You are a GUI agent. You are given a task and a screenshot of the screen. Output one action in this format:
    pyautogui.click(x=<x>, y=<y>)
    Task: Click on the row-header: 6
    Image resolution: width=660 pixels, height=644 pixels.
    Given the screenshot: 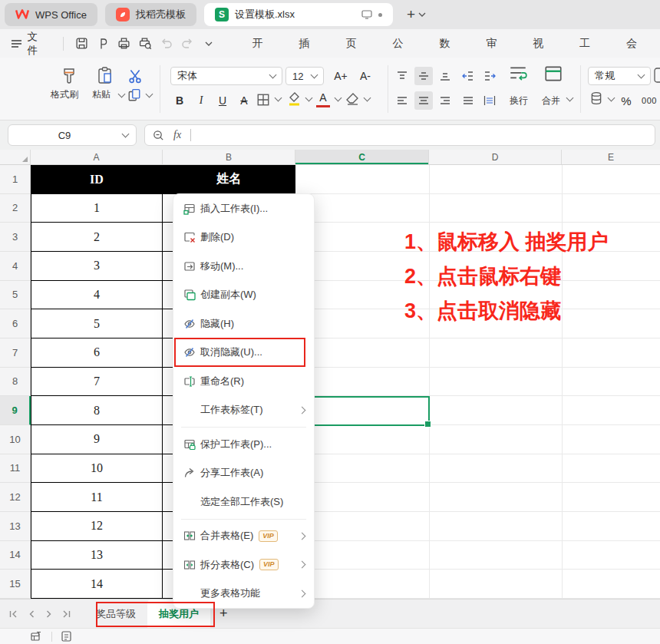 What is the action you would take?
    pyautogui.click(x=15, y=324)
    